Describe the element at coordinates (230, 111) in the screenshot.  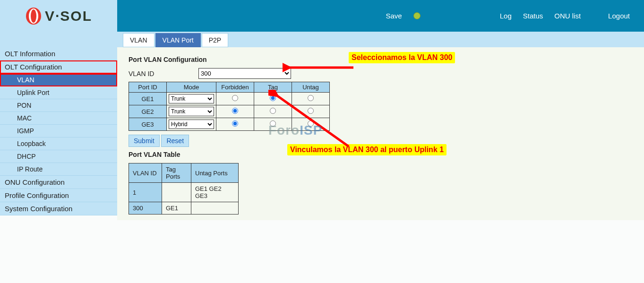
I see `table-row: GE2 Trunk` at that location.